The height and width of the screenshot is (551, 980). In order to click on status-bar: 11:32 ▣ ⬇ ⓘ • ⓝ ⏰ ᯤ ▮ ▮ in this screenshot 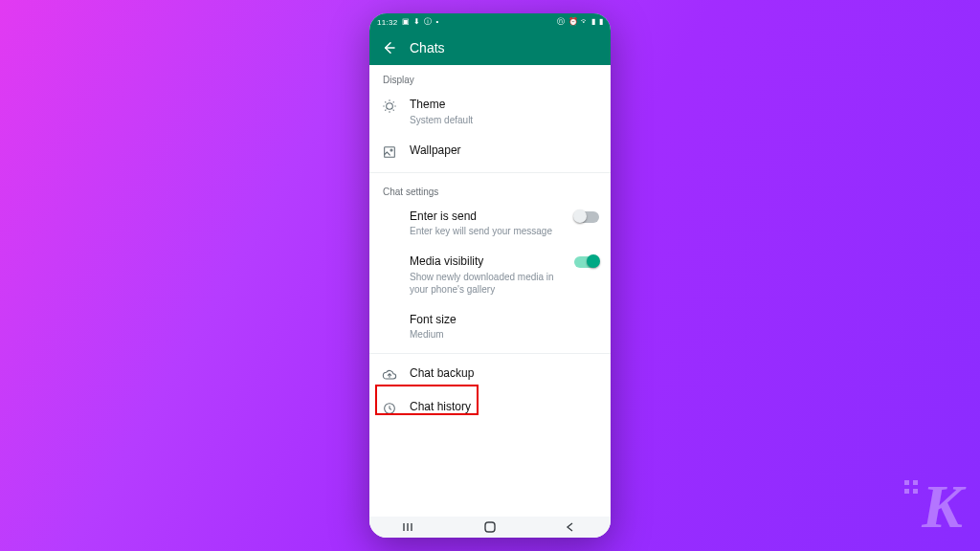, I will do `click(490, 22)`.